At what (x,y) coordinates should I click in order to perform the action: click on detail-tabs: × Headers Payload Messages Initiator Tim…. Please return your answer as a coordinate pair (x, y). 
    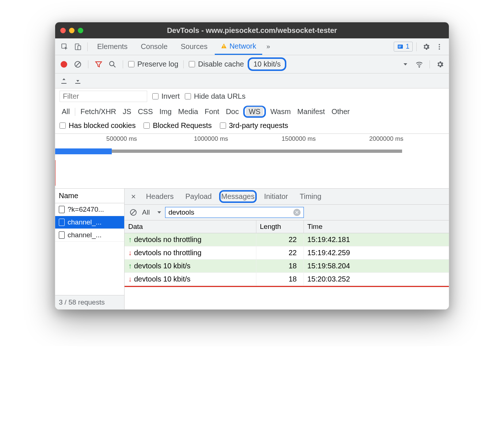
    Looking at the image, I should click on (287, 197).